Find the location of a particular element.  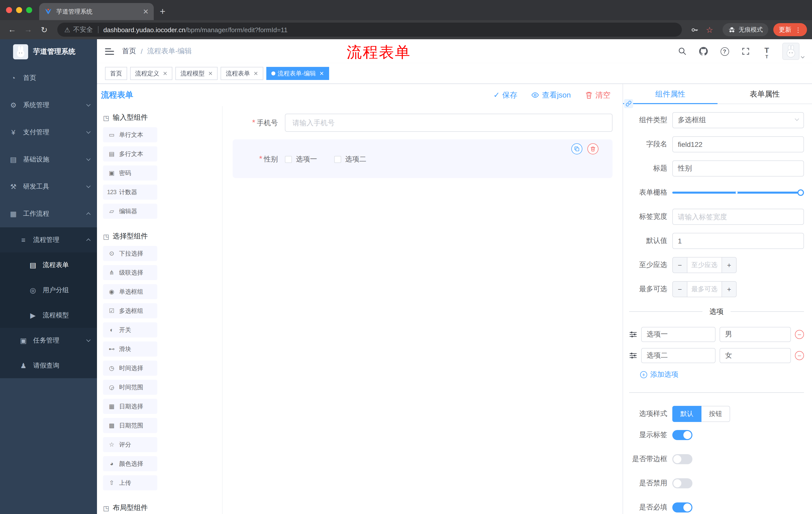

save-button: ✓ 保存 is located at coordinates (505, 95).